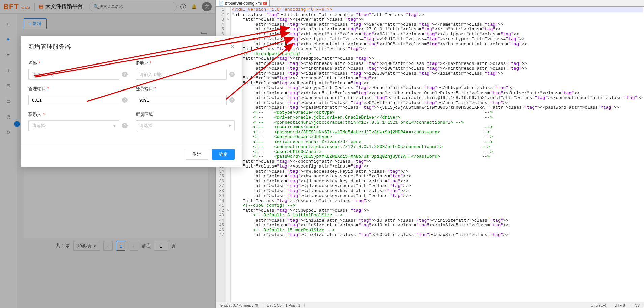 This screenshot has height=308, width=644. What do you see at coordinates (239, 305) in the screenshot?
I see `status-length: length : 3,778 lines : 79` at bounding box center [239, 305].